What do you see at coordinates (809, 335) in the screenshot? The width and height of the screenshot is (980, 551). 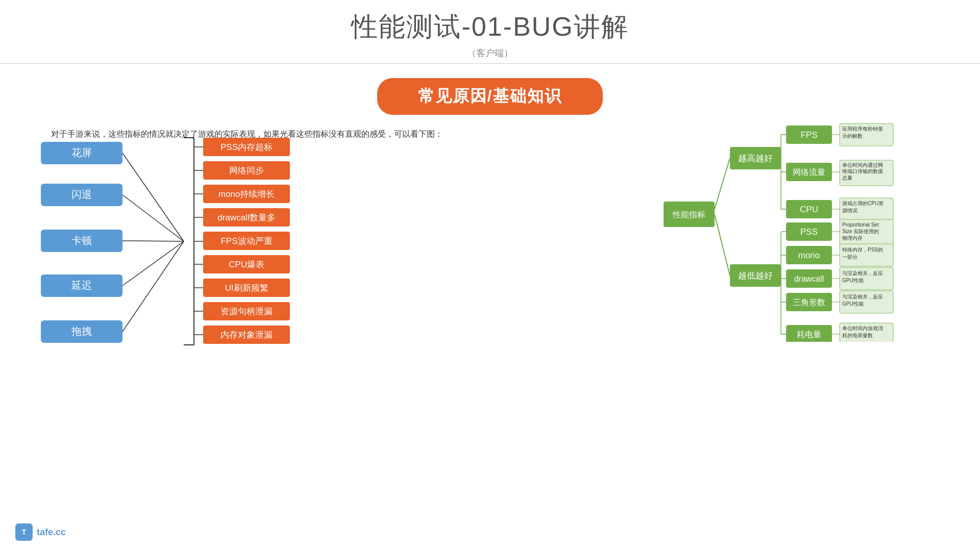 I see `svg-text: 耗电量` at bounding box center [809, 335].